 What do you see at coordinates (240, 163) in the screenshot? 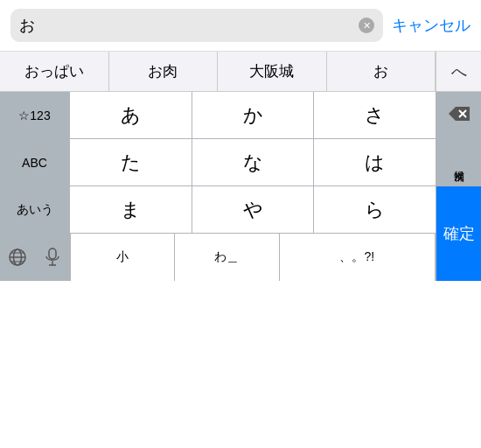
I see `key-row-2: ABC た な は 次候補` at bounding box center [240, 163].